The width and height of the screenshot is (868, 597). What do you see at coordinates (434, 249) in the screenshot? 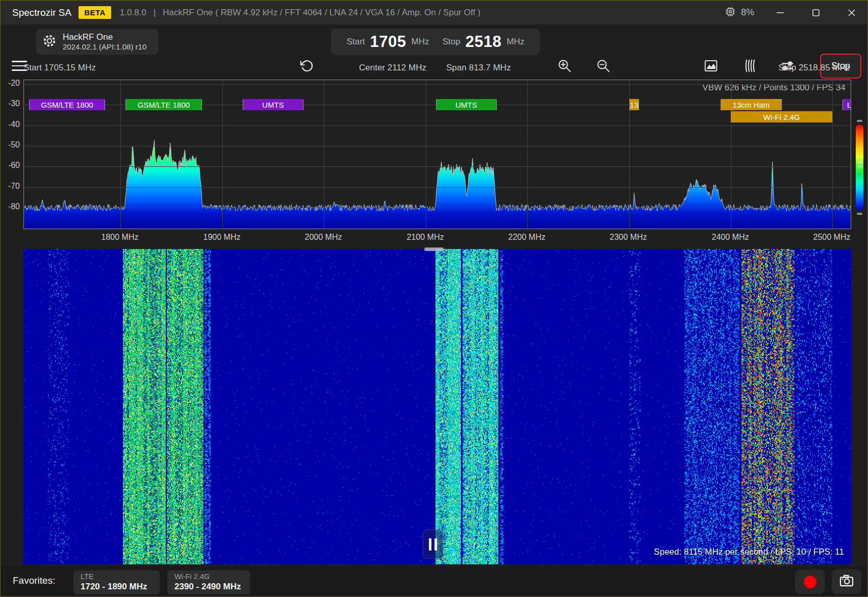
I see `split-drag-handle` at bounding box center [434, 249].